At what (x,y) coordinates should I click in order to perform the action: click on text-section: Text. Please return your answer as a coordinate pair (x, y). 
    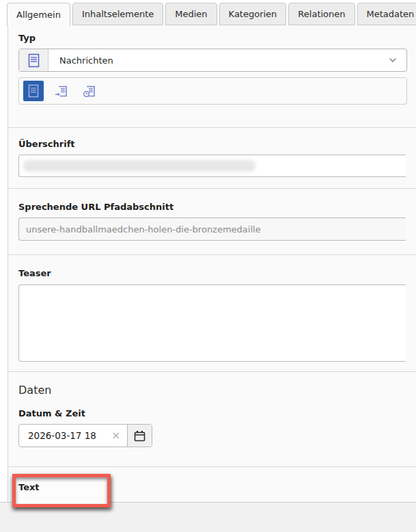
    Looking at the image, I should click on (212, 487).